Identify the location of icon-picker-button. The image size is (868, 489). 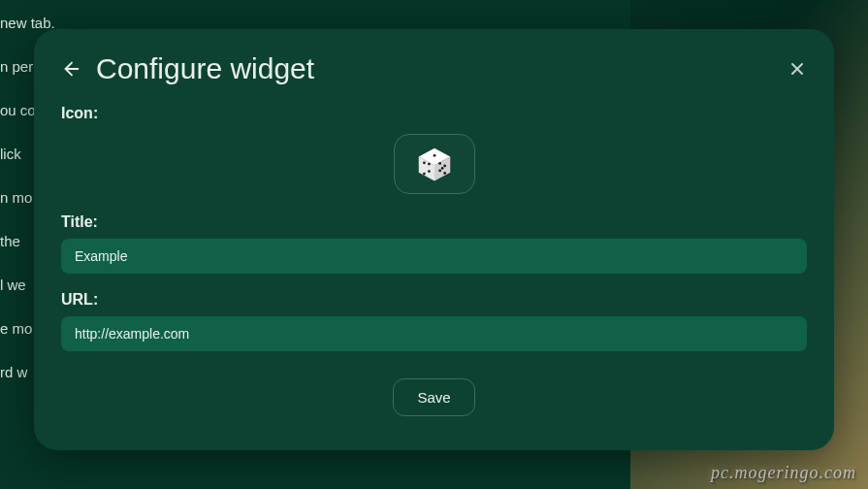
(434, 164).